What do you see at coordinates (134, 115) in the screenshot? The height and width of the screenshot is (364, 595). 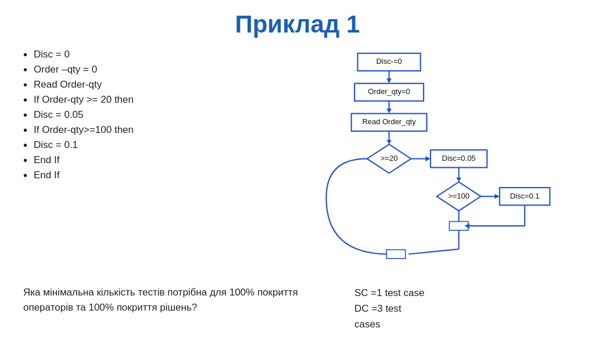 I see `bullet-item: Disc = 0.05` at bounding box center [134, 115].